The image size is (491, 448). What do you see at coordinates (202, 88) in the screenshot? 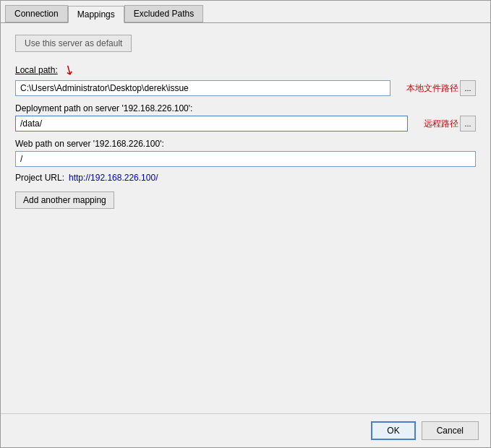
I see `local-path-input` at bounding box center [202, 88].